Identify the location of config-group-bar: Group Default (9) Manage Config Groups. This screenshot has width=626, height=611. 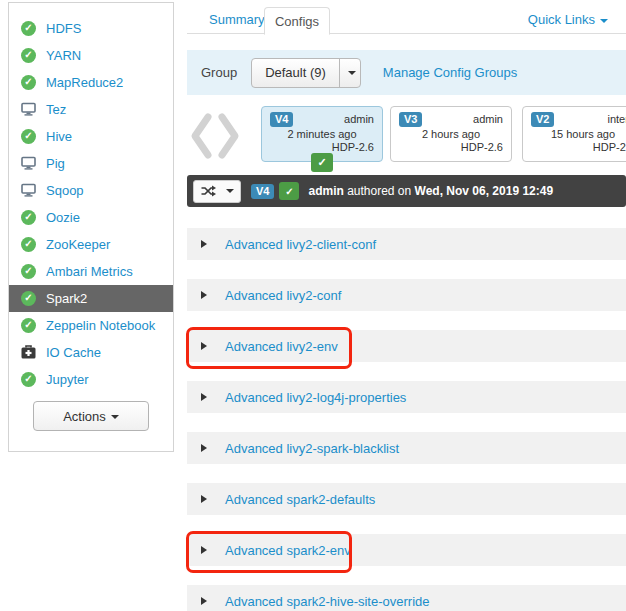
(406, 72).